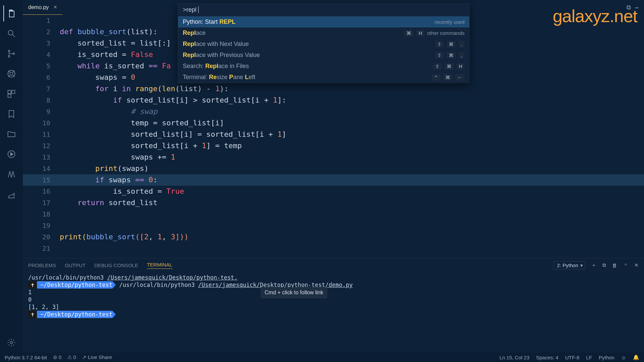  Describe the element at coordinates (594, 265) in the screenshot. I see `new-terminal-icon: ＋` at that location.